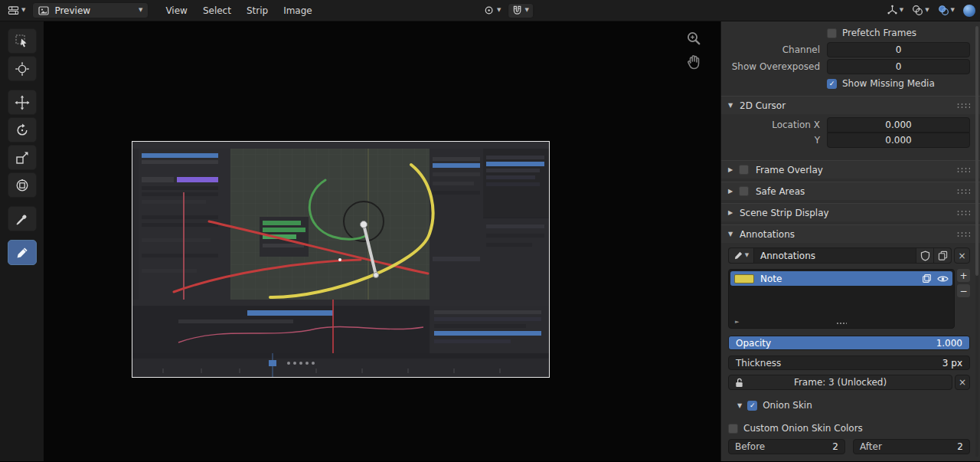 The image size is (980, 462). What do you see at coordinates (22, 130) in the screenshot?
I see `tool-rotate` at bounding box center [22, 130].